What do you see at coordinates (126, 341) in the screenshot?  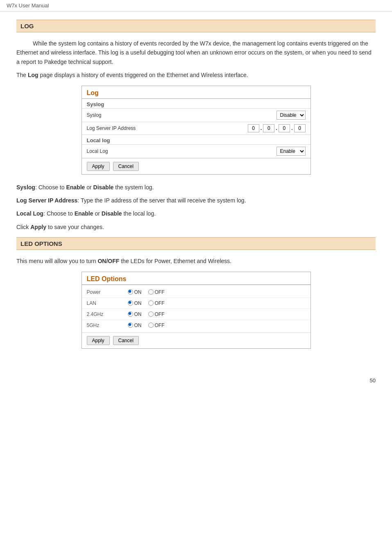 I see `led-cancel-button: Cancel` at bounding box center [126, 341].